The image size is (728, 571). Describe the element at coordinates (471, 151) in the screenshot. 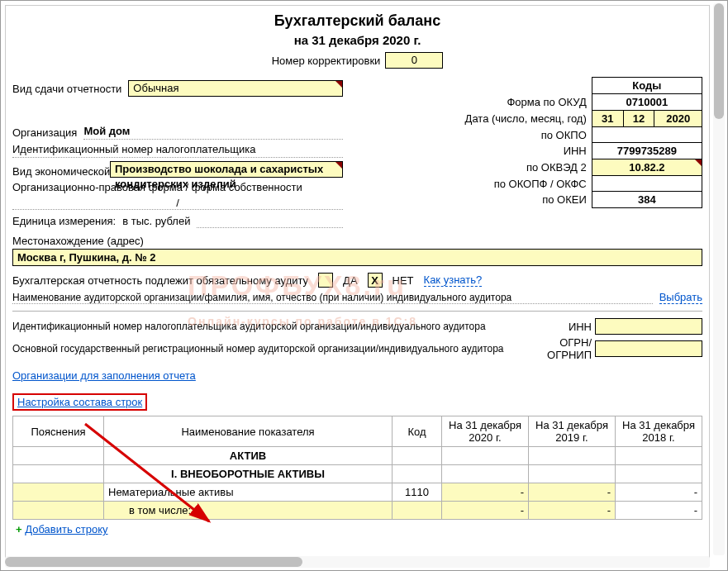

I see `inn-code-label: ИНН` at that location.